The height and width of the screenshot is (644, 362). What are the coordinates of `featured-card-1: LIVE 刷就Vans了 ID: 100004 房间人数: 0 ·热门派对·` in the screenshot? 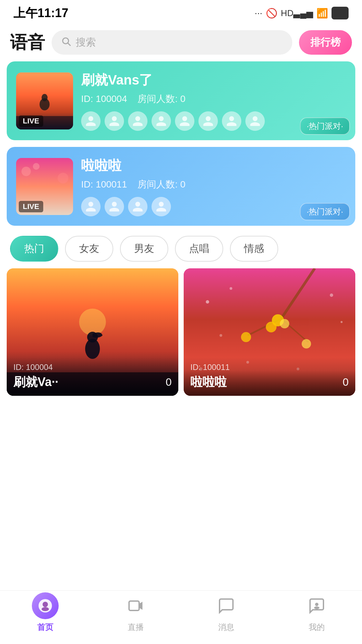 It's located at (181, 101).